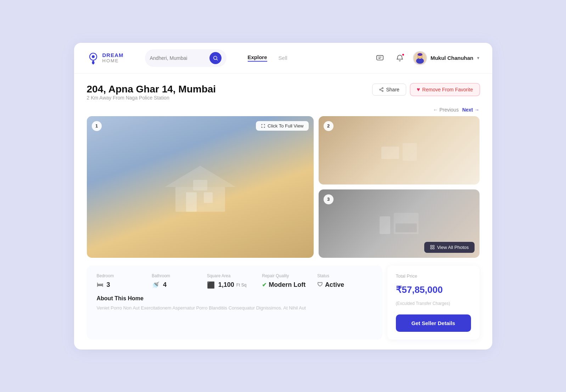 This screenshot has height=392, width=566. Describe the element at coordinates (447, 90) in the screenshot. I see `favorite-label: Remove From Favorite` at that location.